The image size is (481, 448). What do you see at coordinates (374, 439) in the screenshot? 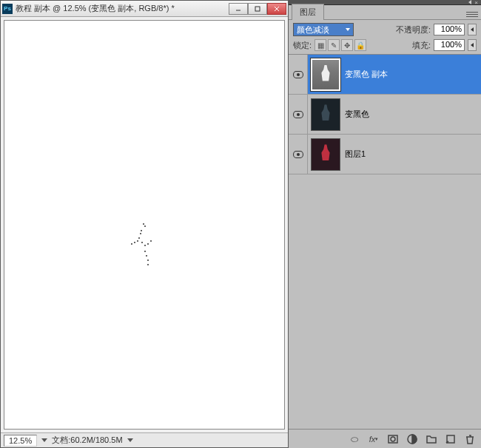
I see `layer-style-icon: fx▾` at bounding box center [374, 439].